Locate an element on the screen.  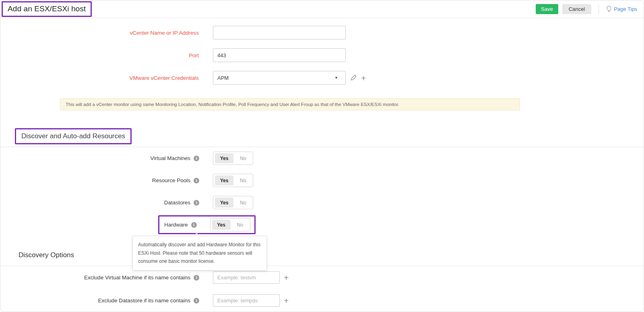
field-row-port: Port is located at coordinates (322, 55).